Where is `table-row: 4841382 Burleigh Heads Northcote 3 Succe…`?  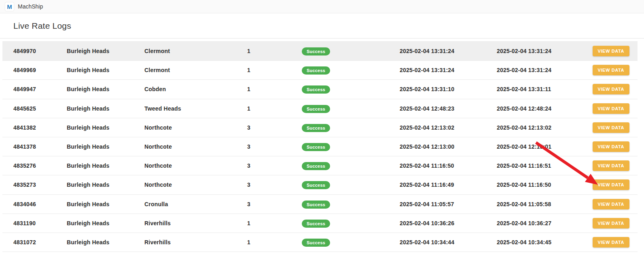 table-row: 4841382 Burleigh Heads Northcote 3 Succe… is located at coordinates (320, 128).